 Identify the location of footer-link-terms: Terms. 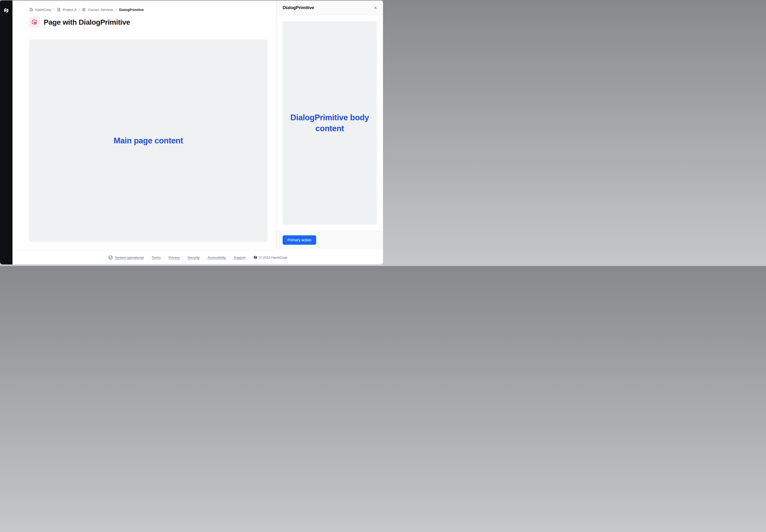
(156, 258).